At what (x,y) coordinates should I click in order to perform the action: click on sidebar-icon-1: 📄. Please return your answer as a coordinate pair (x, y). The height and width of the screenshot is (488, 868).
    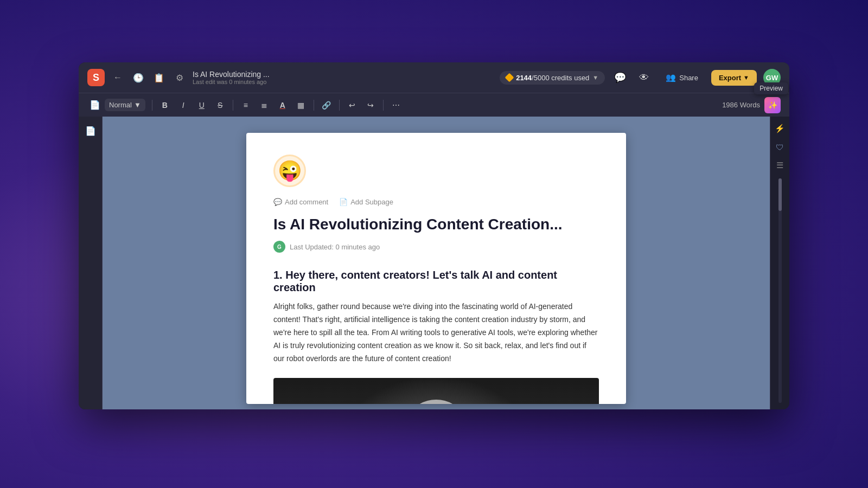
    Looking at the image, I should click on (91, 131).